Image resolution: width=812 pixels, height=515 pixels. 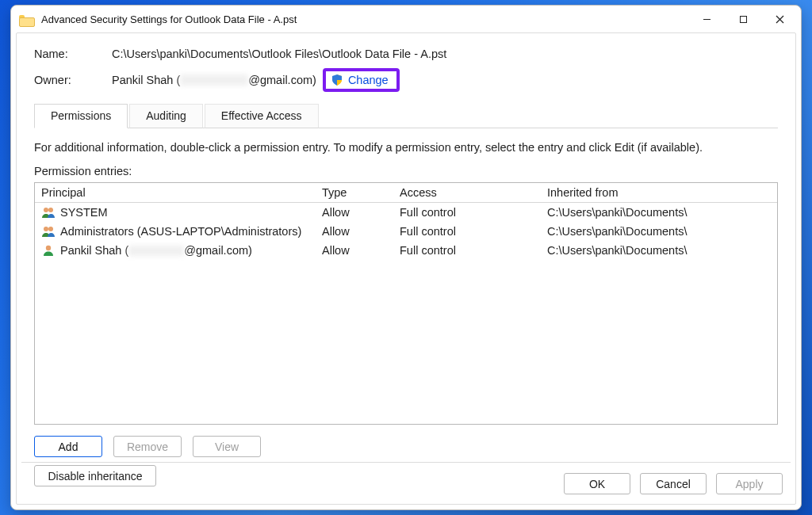 I want to click on col-access: Access, so click(x=467, y=193).